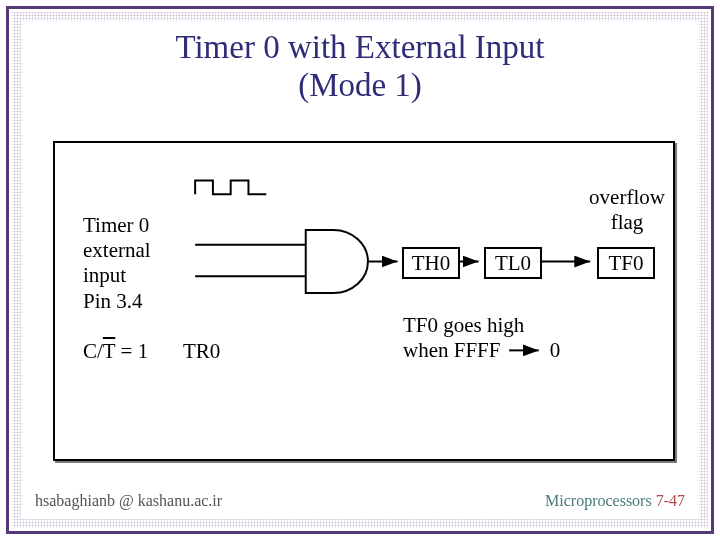  I want to click on and-gate-icon, so click(337, 262).